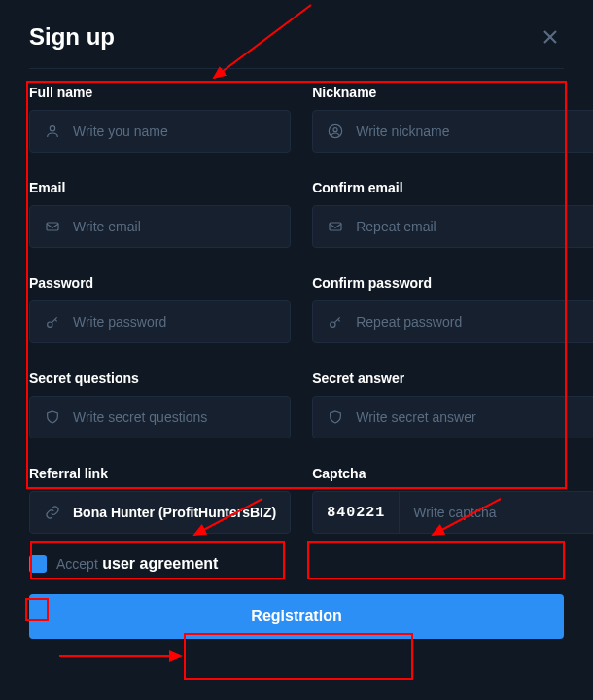 This screenshot has height=700, width=593. What do you see at coordinates (453, 473) in the screenshot?
I see `label-captcha: Captcha` at bounding box center [453, 473].